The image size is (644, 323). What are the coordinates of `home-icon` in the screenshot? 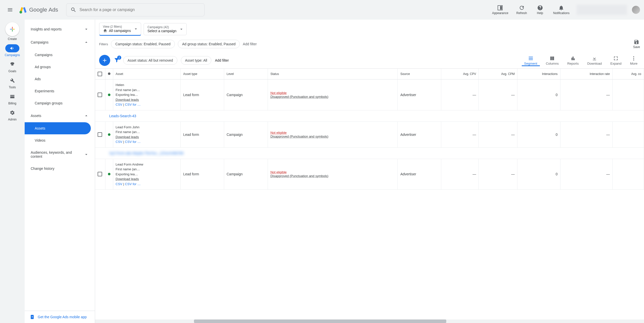 It's located at (105, 31).